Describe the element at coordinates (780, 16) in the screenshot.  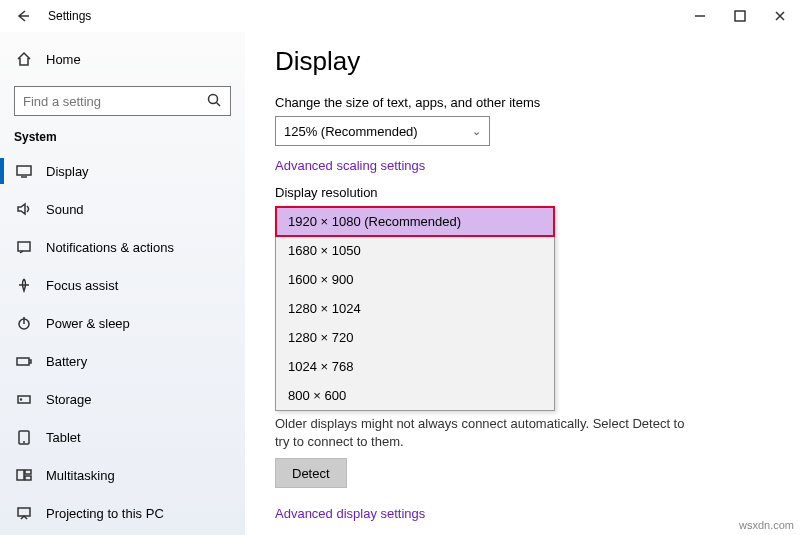
I see `close-button` at that location.